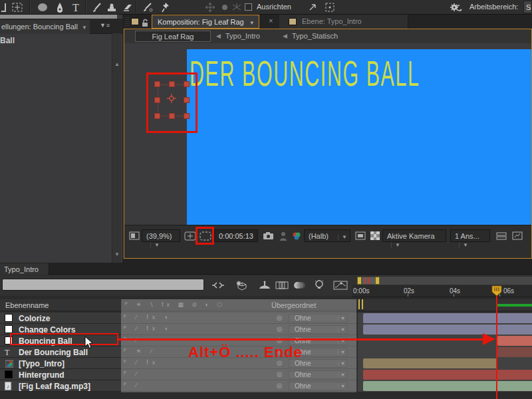 Image resolution: width=532 pixels, height=399 pixels. I want to click on timecode-display: 0:00:05:13, so click(236, 235).